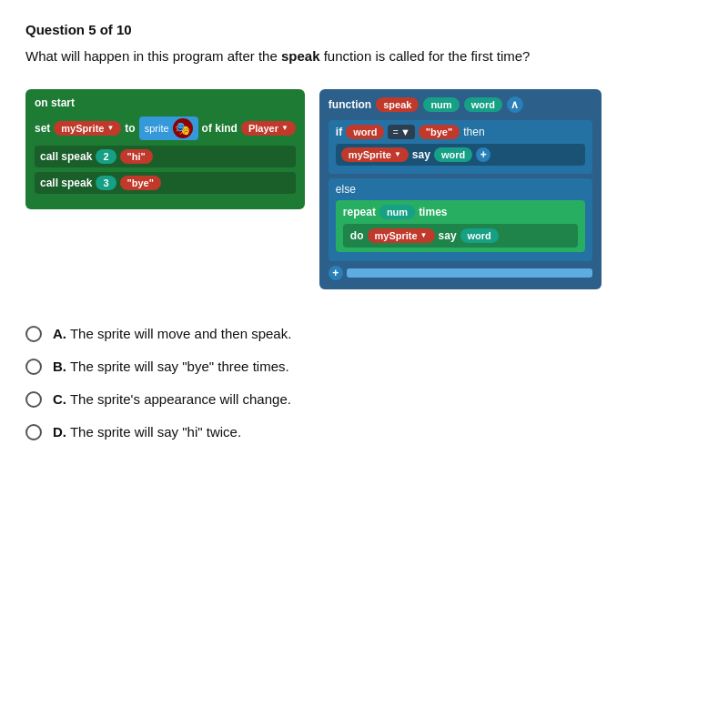 The width and height of the screenshot is (728, 728). I want to click on option-d-row: D. The sprite will say "hi" twice., so click(364, 432).